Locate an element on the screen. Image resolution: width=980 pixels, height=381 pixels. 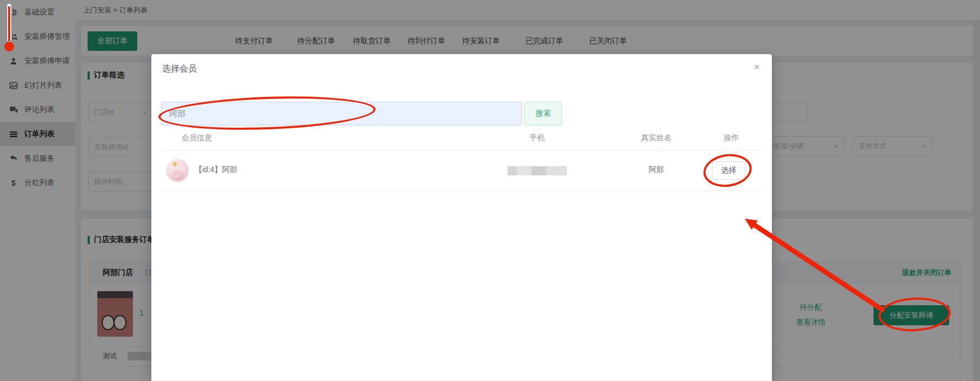
select-member-button: 选择 is located at coordinates (729, 170).